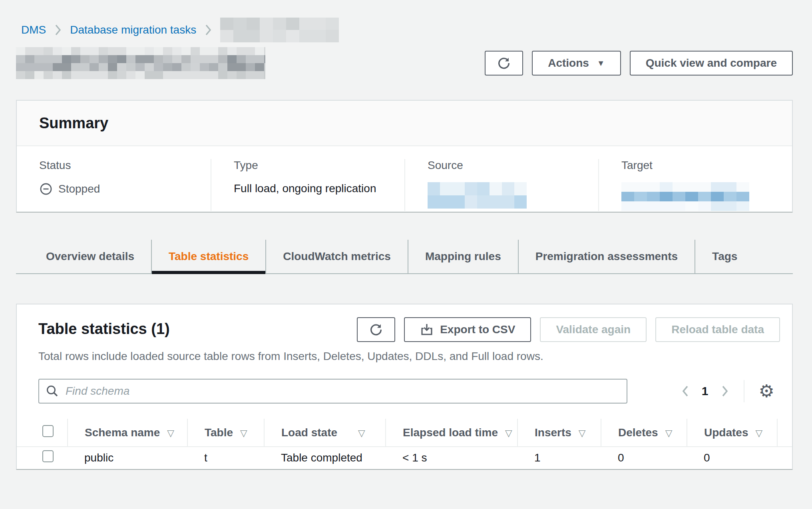 The height and width of the screenshot is (509, 812). I want to click on cell-deletes: 0, so click(644, 457).